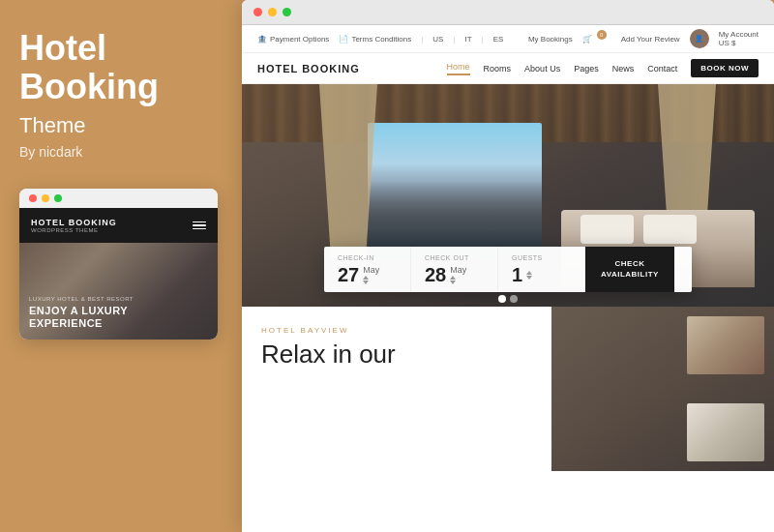 The height and width of the screenshot is (532, 774). What do you see at coordinates (455, 269) in the screenshot?
I see `checkout-field: CHECK OUT 28 May` at bounding box center [455, 269].